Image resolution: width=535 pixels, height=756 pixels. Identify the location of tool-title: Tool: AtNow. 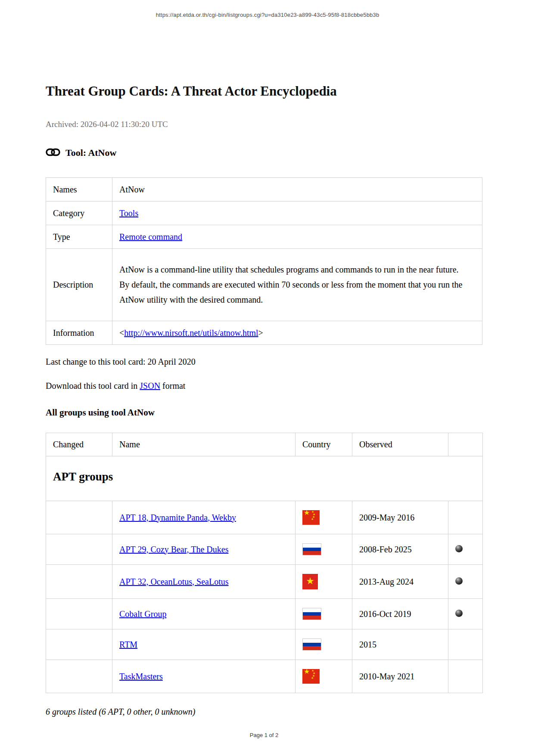
(91, 153).